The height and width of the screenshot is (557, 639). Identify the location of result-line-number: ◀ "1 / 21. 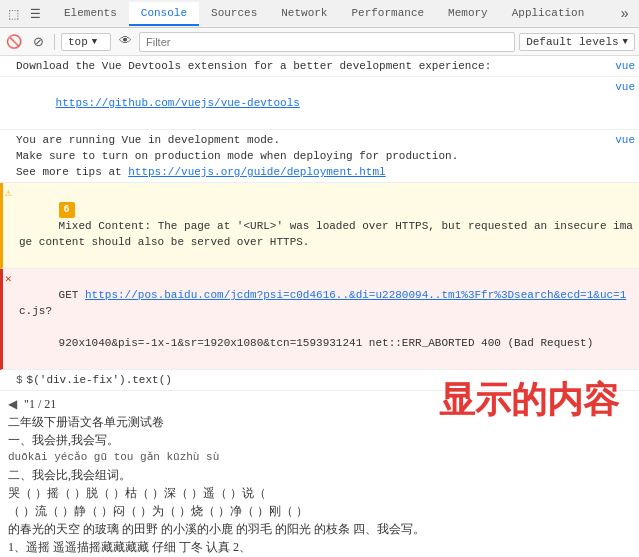
(224, 404).